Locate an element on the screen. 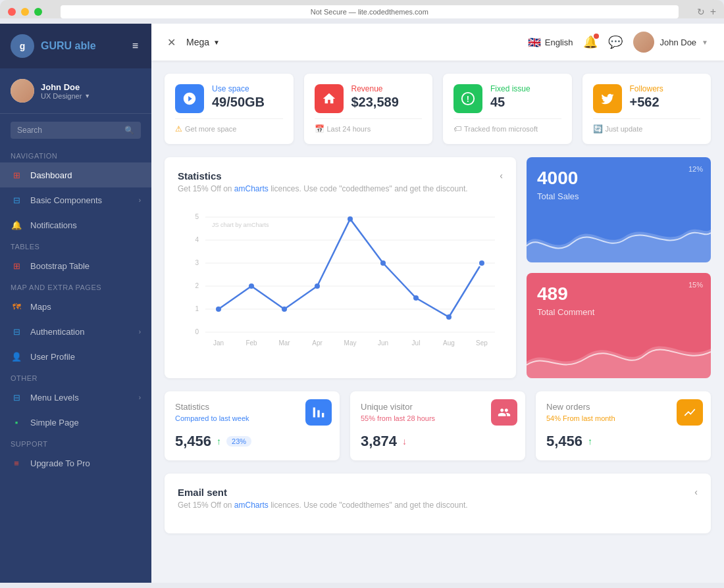  upgrade-pro-icon: ≡ is located at coordinates (16, 463).